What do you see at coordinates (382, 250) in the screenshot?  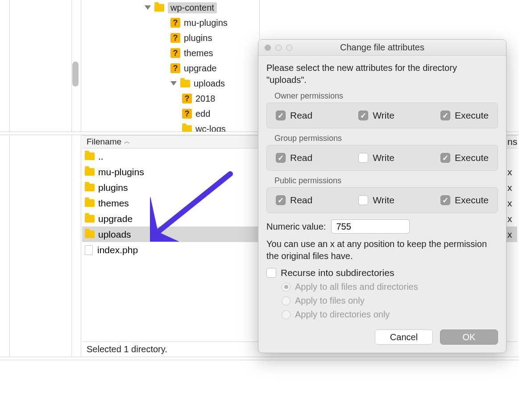 I see `hint-text: You can use an x at any position to keep…` at bounding box center [382, 250].